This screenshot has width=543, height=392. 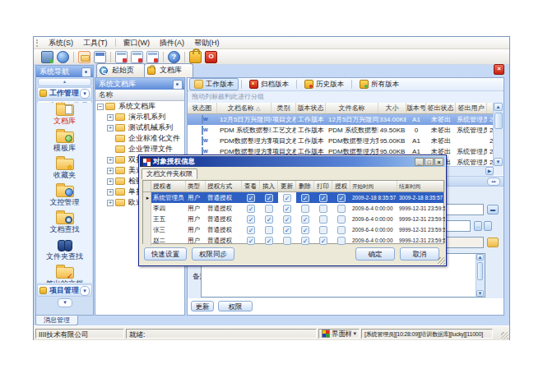 What do you see at coordinates (420, 254) in the screenshot?
I see `cancel-button: 取消` at bounding box center [420, 254].